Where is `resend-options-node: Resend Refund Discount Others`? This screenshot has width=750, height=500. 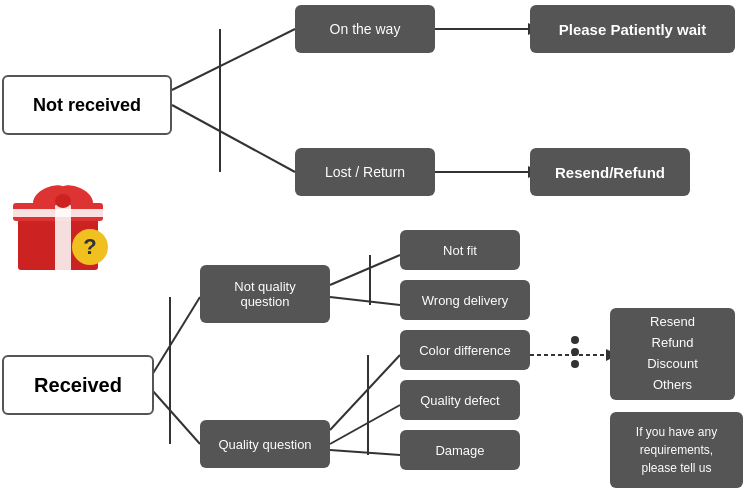
resend-options-node: Resend Refund Discount Others is located at coordinates (672, 354).